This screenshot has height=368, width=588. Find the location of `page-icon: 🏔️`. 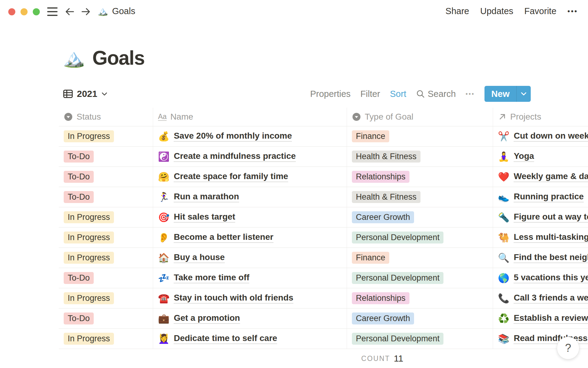

page-icon: 🏔️ is located at coordinates (74, 58).